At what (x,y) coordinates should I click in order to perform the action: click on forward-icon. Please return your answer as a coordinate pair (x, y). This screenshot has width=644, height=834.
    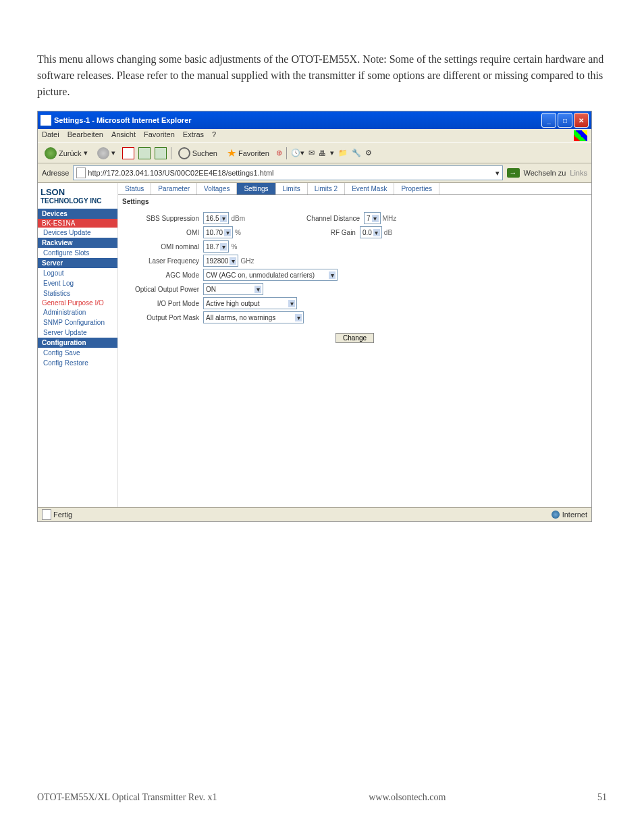
    Looking at the image, I should click on (103, 153).